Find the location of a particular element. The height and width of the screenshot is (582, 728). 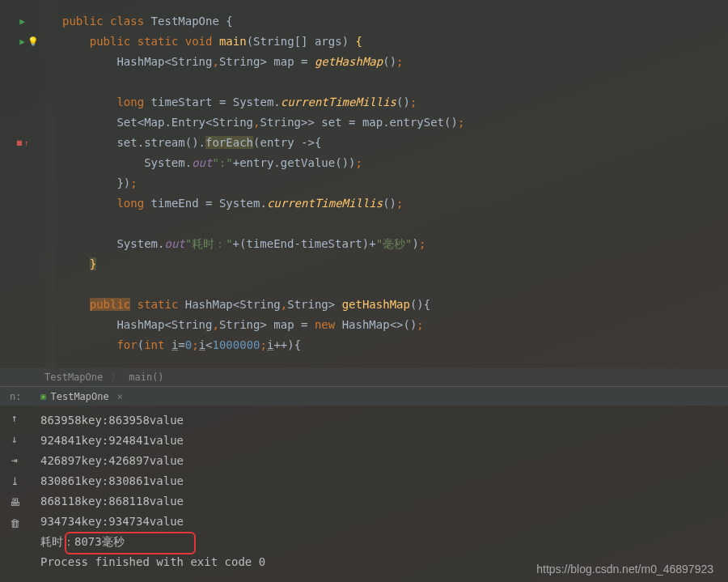

keyword: int is located at coordinates (158, 345).